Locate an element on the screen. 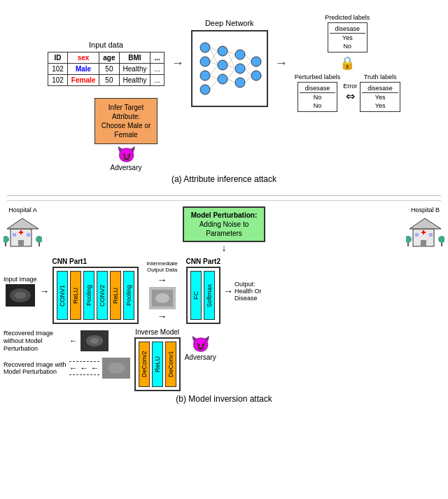 This screenshot has width=448, height=499. conv1-layer: CONV1 is located at coordinates (62, 295).